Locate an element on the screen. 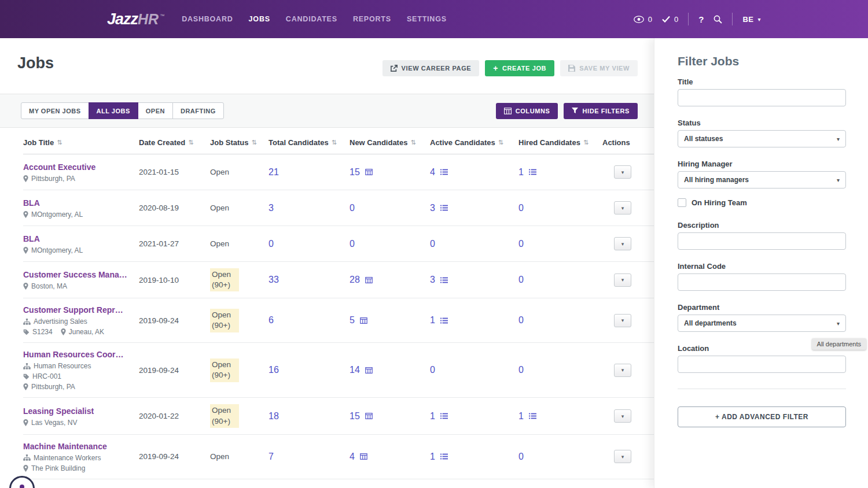  job-title-link: Leasing Specialist is located at coordinates (58, 411).